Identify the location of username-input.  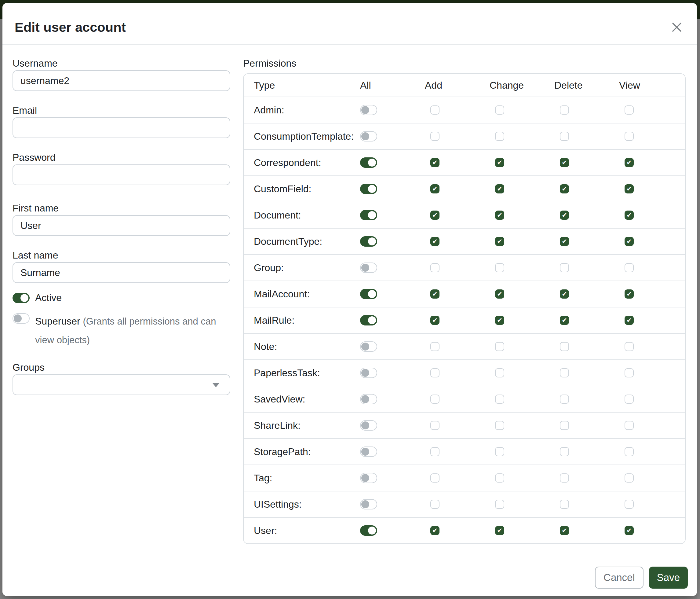
(122, 80).